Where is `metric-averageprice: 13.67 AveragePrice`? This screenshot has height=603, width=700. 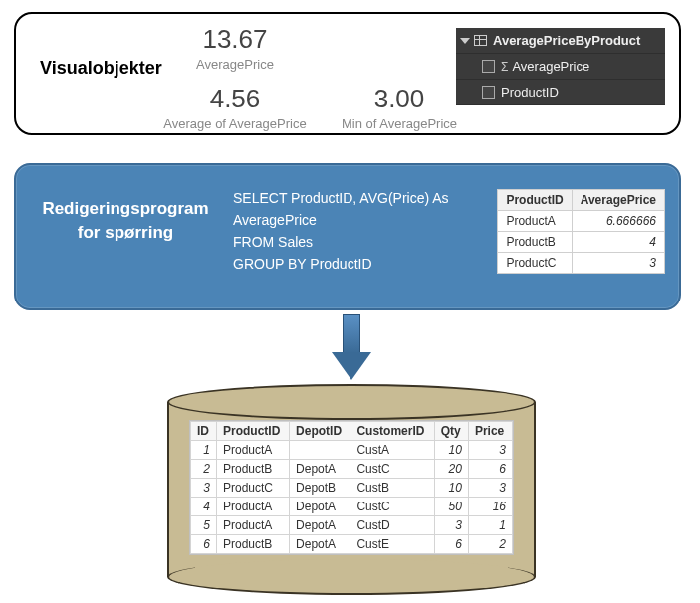
metric-averageprice: 13.67 AveragePrice is located at coordinates (235, 48).